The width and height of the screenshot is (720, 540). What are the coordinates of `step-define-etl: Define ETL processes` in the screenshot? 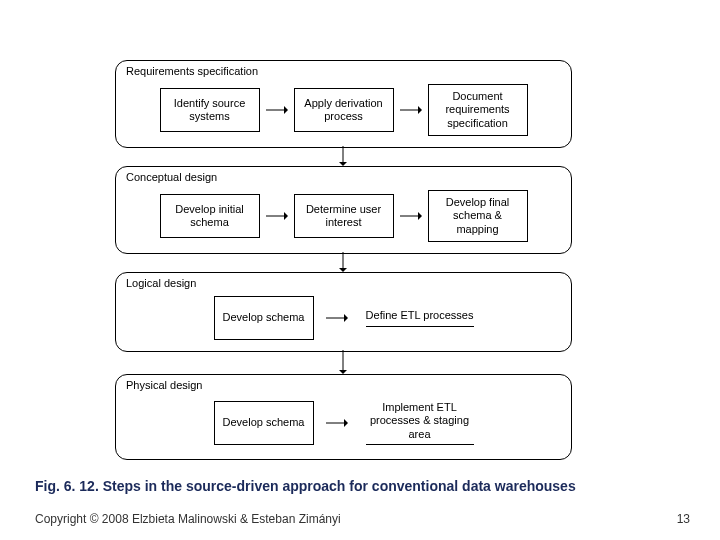 It's located at (420, 318).